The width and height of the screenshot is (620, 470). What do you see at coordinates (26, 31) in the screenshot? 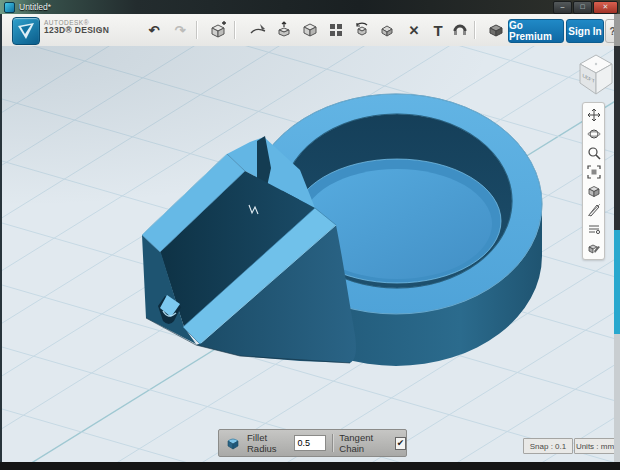
I see `app-menu-logo` at bounding box center [26, 31].